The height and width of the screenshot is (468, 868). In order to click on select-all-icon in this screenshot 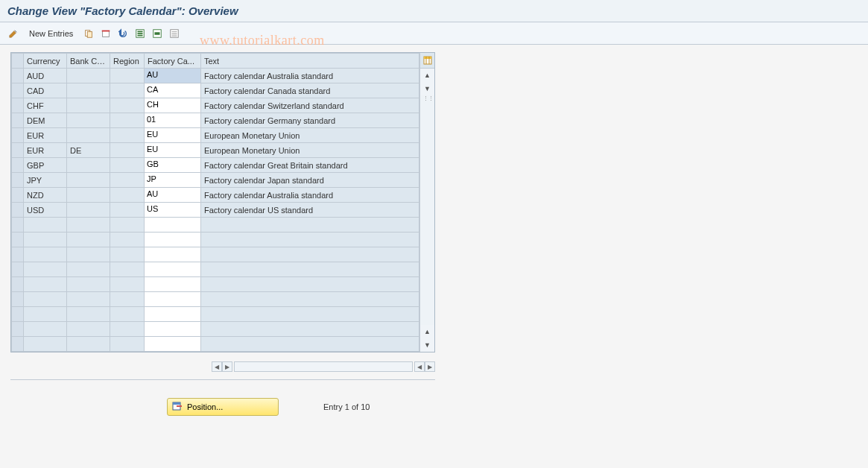, I will do `click(140, 34)`.